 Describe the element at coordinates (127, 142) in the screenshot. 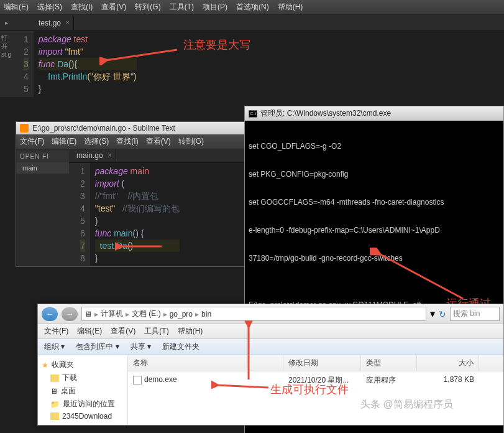

I see `sl-menu-find: 查找(I)` at that location.